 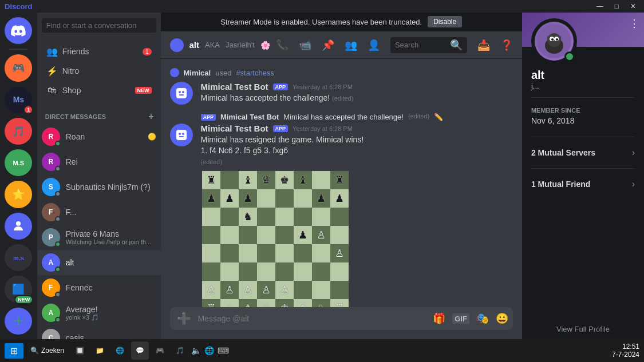 I want to click on taskbar-game: 🎮, so click(x=160, y=351).